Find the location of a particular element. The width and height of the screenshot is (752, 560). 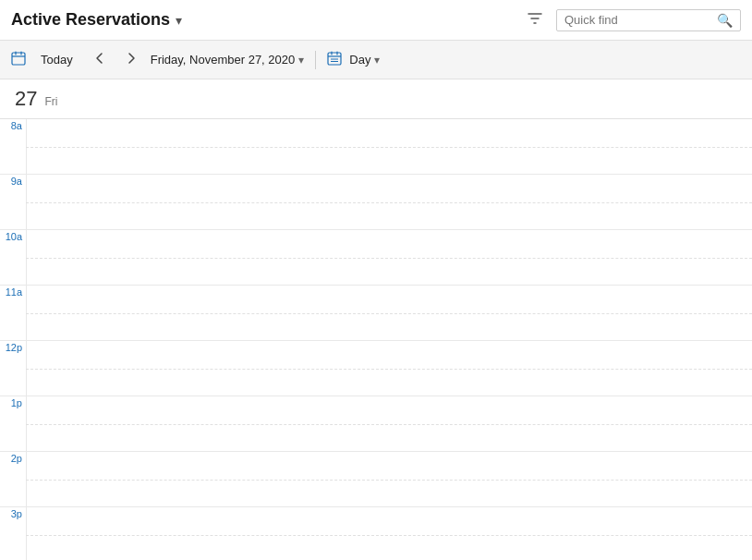

current-date: Friday, November 27, 2020 is located at coordinates (224, 59).